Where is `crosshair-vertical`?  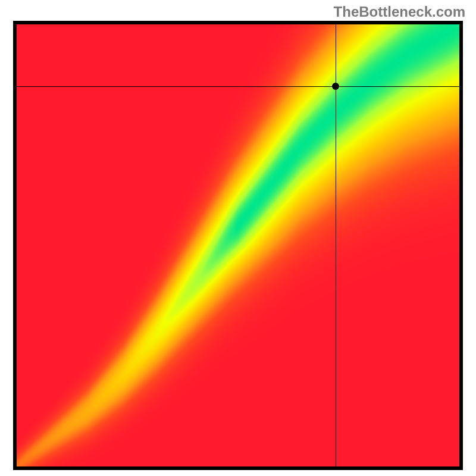
crosshair-vertical is located at coordinates (336, 245).